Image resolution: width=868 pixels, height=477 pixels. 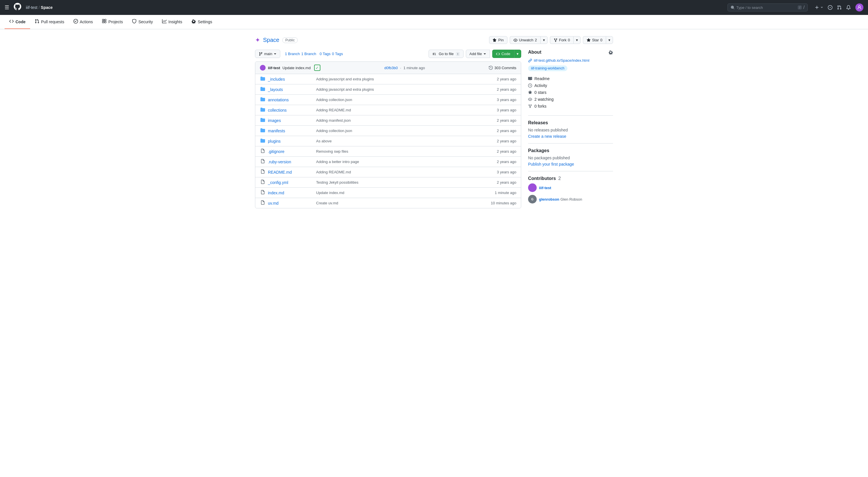 What do you see at coordinates (529, 40) in the screenshot?
I see `unwatch-group: Unwatch 2 ▾` at bounding box center [529, 40].